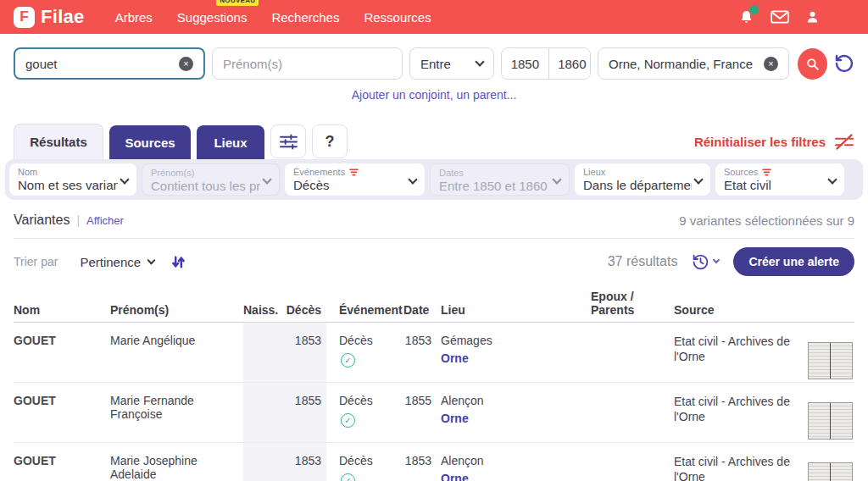  Describe the element at coordinates (176, 352) in the screenshot. I see `cell-prenoms: Marie Angélique` at that location.